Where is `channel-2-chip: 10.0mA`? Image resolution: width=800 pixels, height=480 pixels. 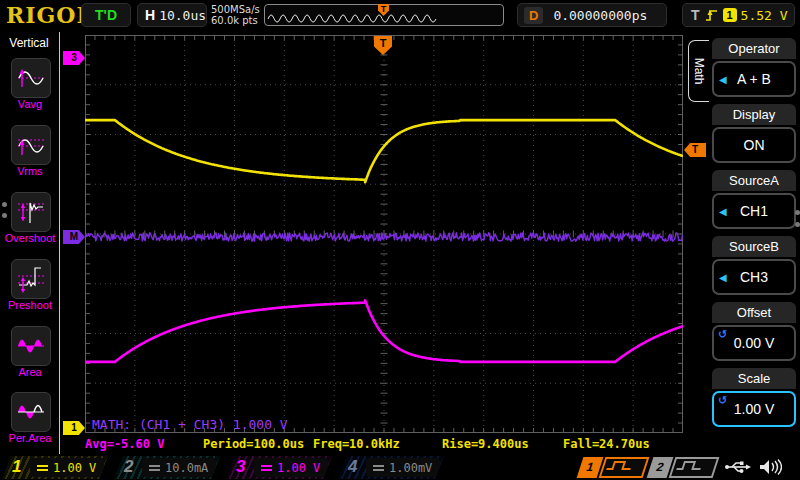
channel-2-chip: 10.0mA is located at coordinates (179, 468).